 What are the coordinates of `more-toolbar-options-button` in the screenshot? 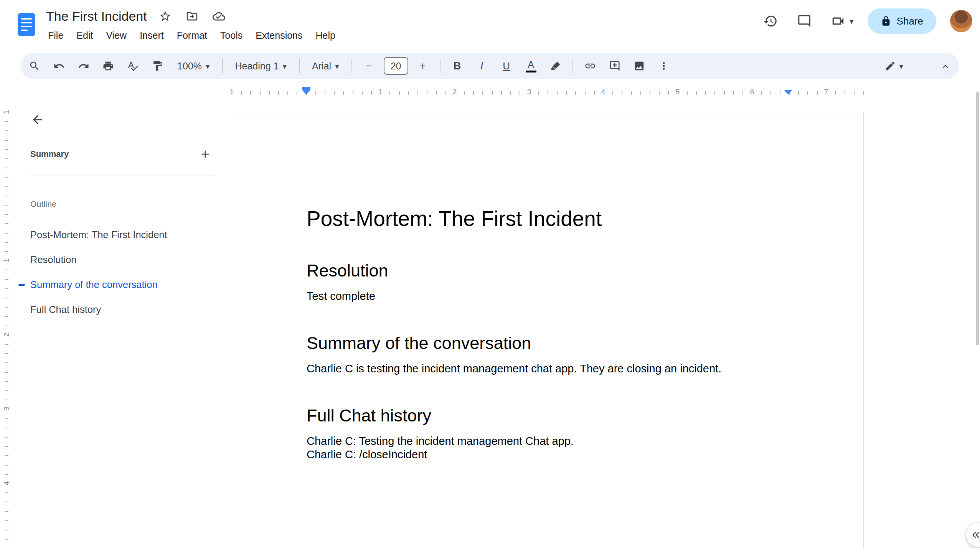 It's located at (664, 66).